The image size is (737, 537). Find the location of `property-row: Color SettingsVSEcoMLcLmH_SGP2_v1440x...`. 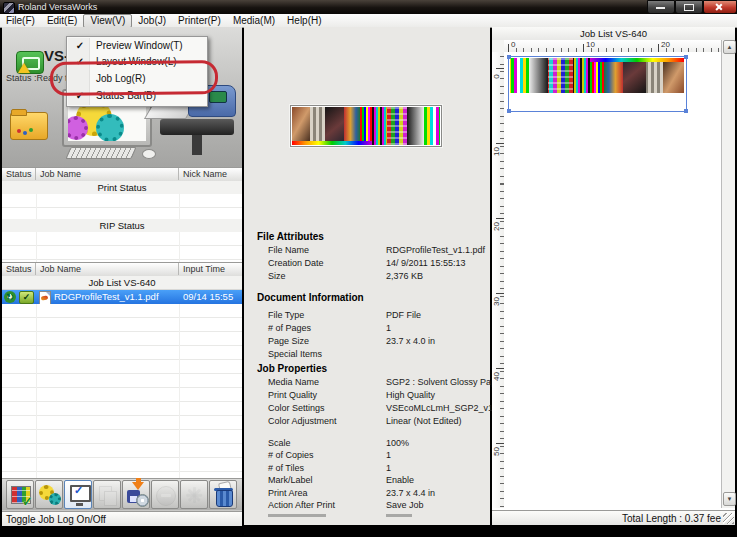

property-row: Color SettingsVSEcoMLcLmH_SGP2_v1440x... is located at coordinates (367, 409).